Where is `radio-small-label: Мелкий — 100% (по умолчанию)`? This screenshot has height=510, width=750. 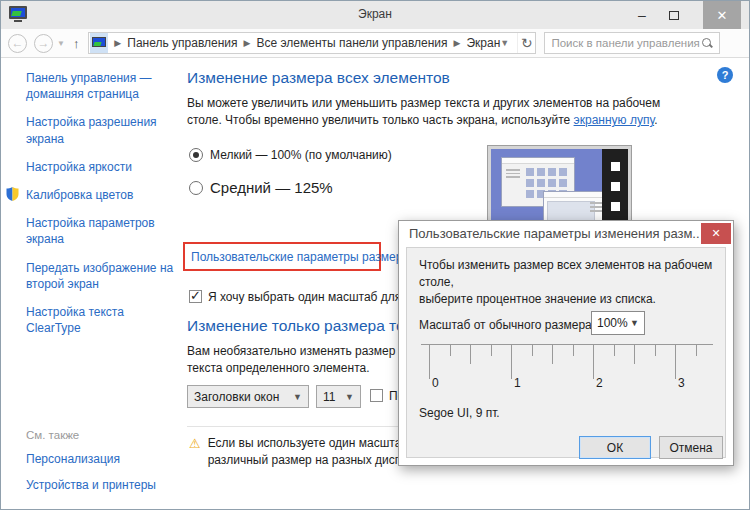
radio-small-label: Мелкий — 100% (по умолчанию) is located at coordinates (301, 155).